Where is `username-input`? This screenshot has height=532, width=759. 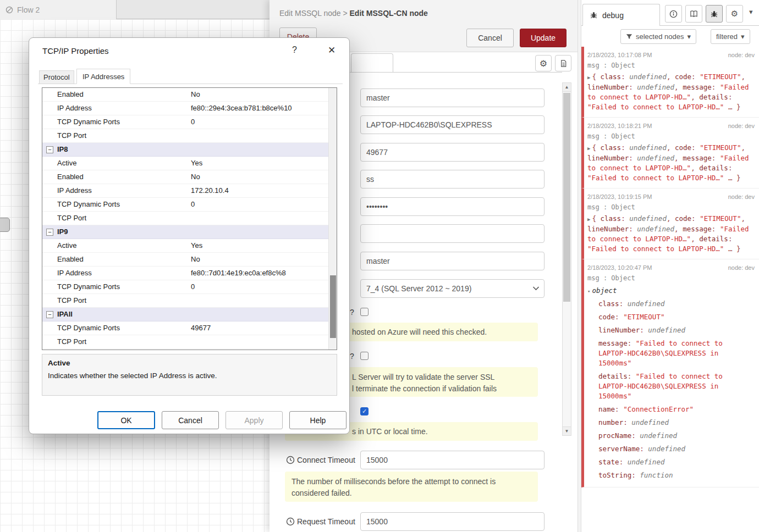 username-input is located at coordinates (452, 179).